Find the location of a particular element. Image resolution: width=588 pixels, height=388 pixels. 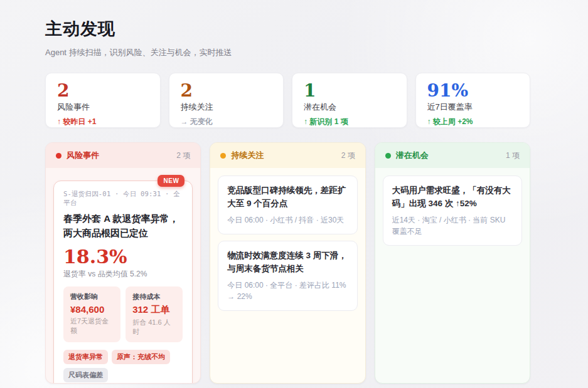

column-watch-header: 持续关注 2 项 is located at coordinates (287, 155).